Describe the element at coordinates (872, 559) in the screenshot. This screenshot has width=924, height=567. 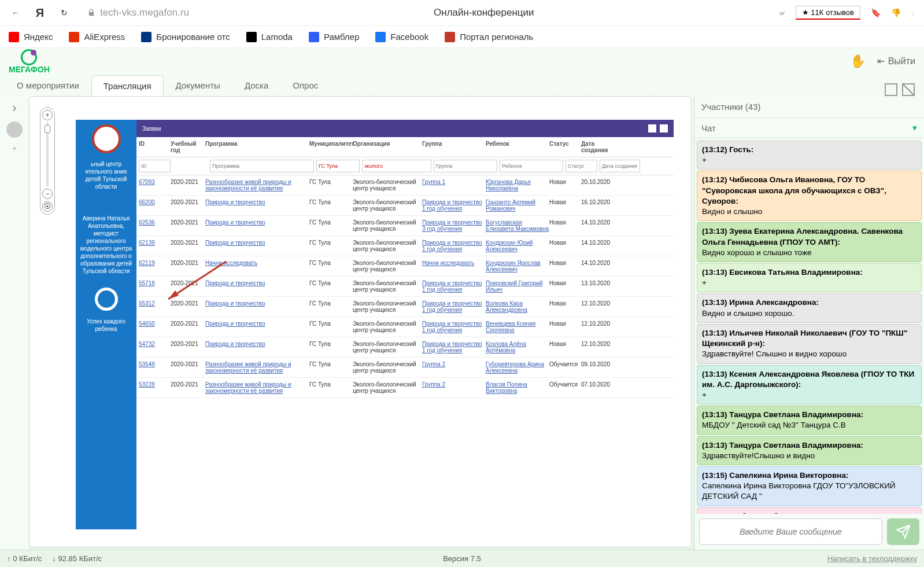
I see `support-link: Написать в техподдержку` at that location.